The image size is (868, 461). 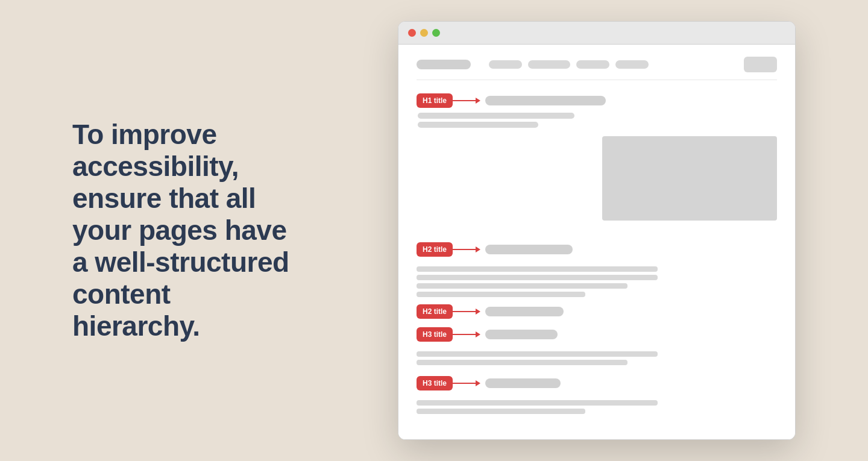 What do you see at coordinates (597, 358) in the screenshot?
I see `h3a-text-lines` at bounding box center [597, 358].